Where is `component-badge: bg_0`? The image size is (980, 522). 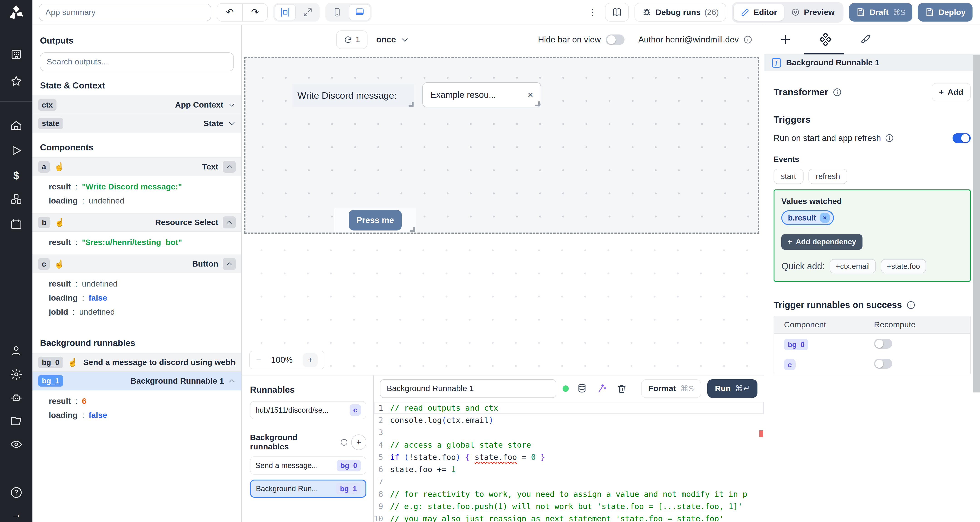 component-badge: bg_0 is located at coordinates (796, 345).